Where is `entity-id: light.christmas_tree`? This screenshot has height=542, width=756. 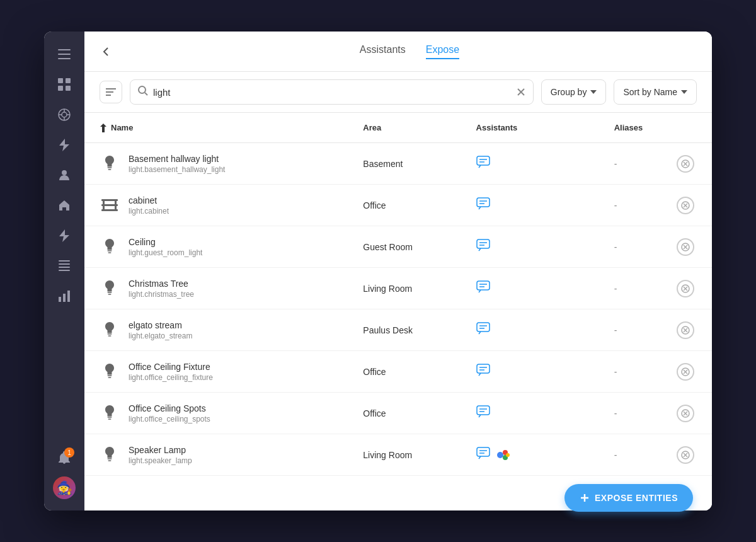 entity-id: light.christmas_tree is located at coordinates (161, 294).